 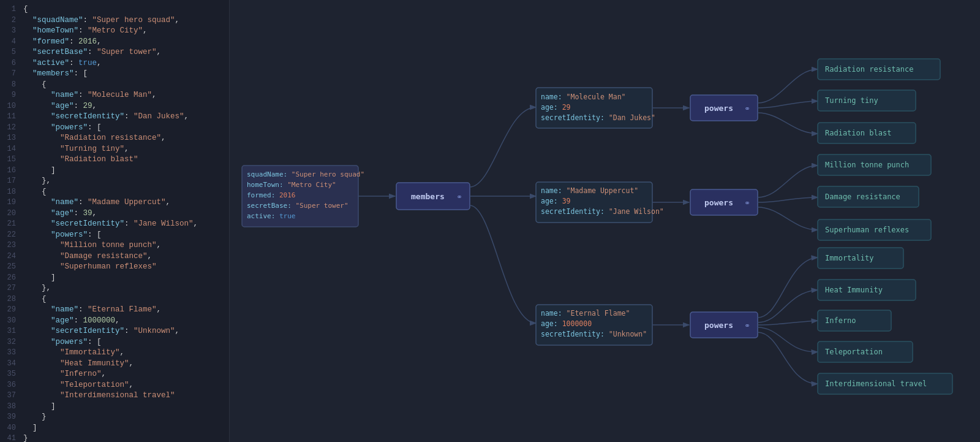 I want to click on line-content: "Teleportation",, so click(x=78, y=385).